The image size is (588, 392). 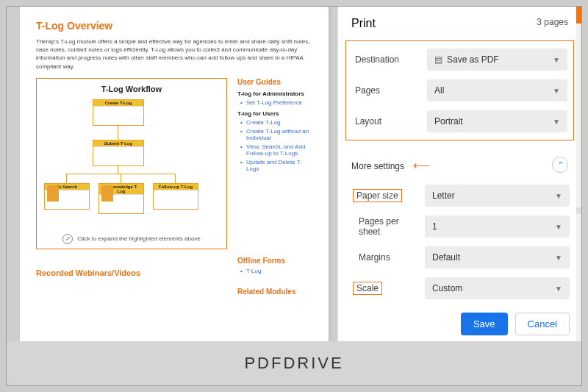 I want to click on more-settings-label: More settings, so click(x=378, y=166).